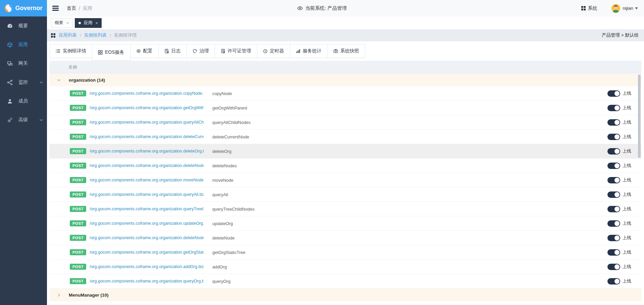 The height and width of the screenshot is (305, 644). I want to click on sidebar-item-overview: 概要, so click(23, 26).